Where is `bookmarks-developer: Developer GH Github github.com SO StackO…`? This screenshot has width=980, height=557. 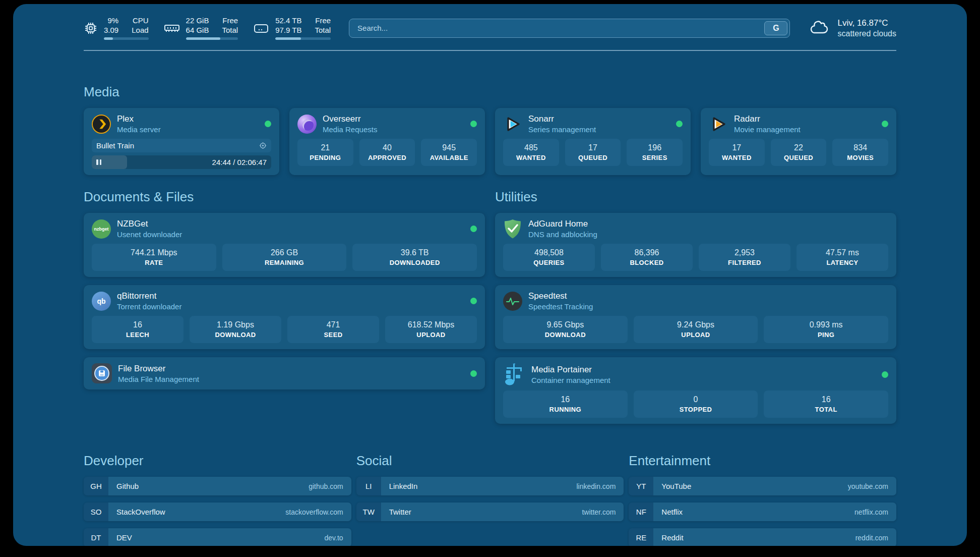
bookmarks-developer: Developer GH Github github.com SO StackO… is located at coordinates (218, 499).